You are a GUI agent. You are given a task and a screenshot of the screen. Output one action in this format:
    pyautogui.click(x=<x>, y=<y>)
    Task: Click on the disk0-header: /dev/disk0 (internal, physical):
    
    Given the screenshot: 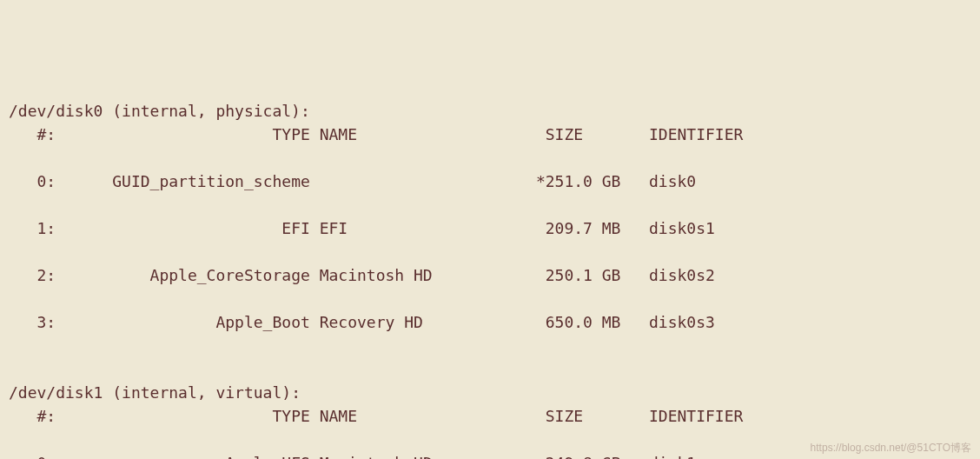 What is the action you would take?
    pyautogui.click(x=160, y=111)
    